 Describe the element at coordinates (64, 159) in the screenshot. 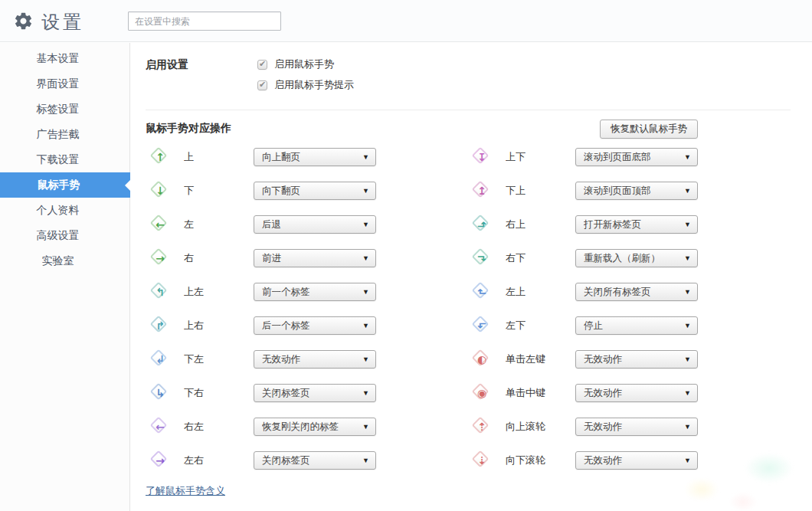

I see `sidebar-item: 下载设置` at that location.